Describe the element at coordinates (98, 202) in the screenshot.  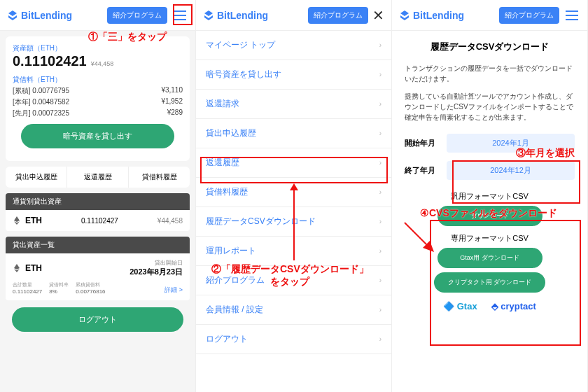
I see `section-by-currency: 通貨別貸出資産` at that location.